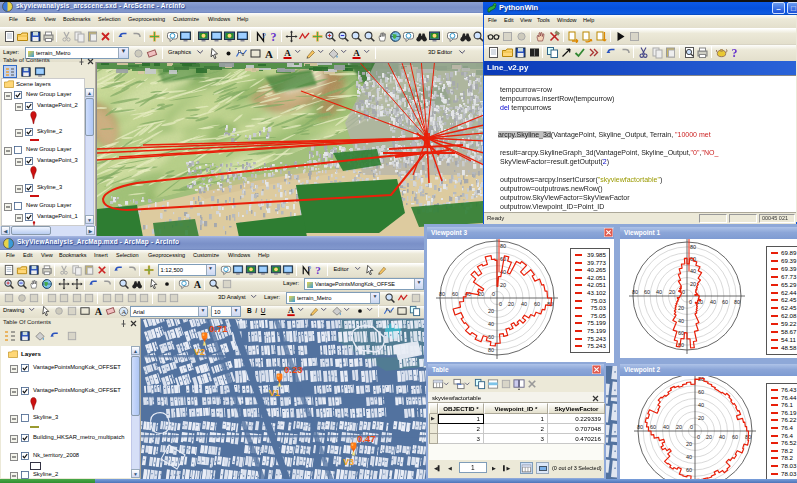 The width and height of the screenshot is (797, 483). Describe the element at coordinates (200, 352) in the screenshot. I see `svg-text: V2` at that location.